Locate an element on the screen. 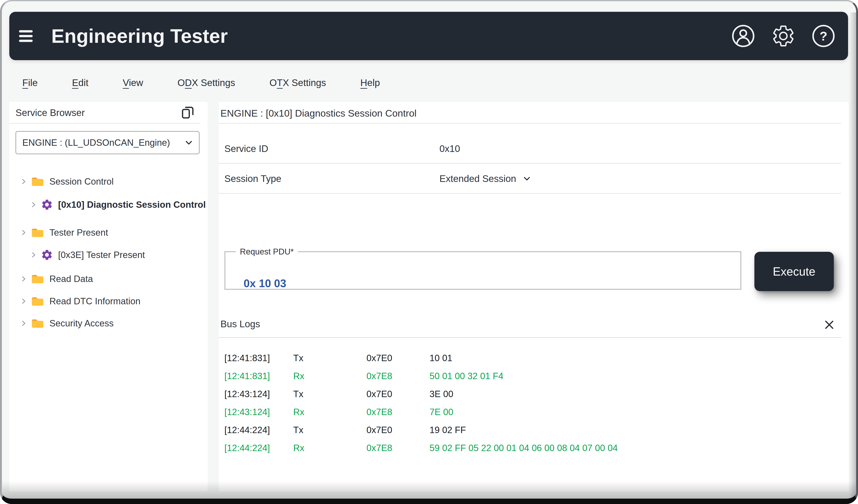  service-id-value: 0x10 is located at coordinates (450, 148).